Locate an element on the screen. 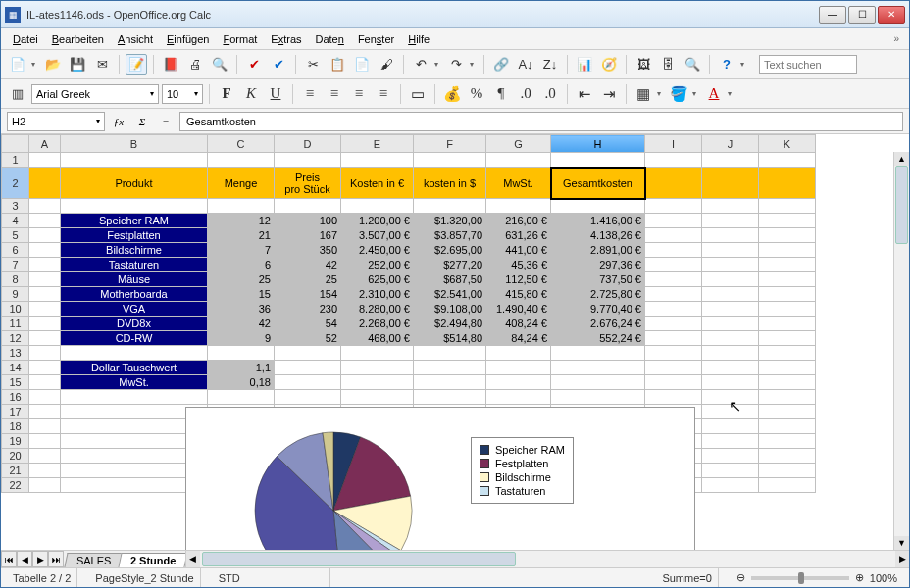  col-header-B: B is located at coordinates (134, 144).